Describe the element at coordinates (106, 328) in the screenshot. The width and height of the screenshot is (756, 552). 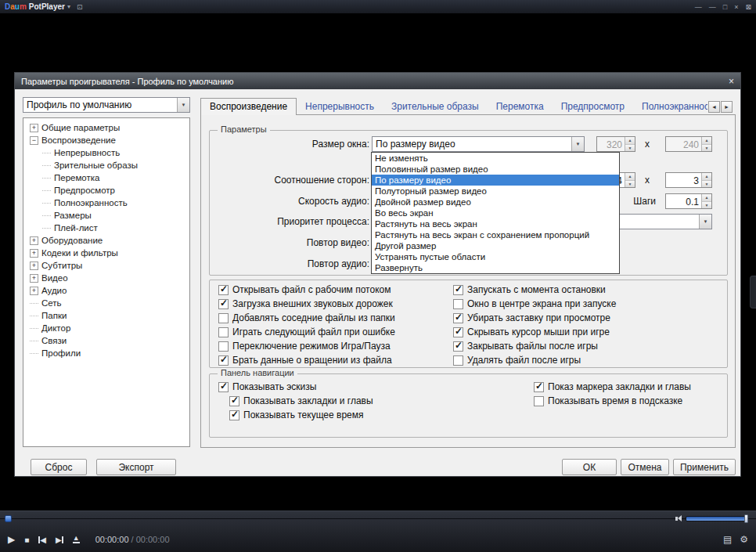
I see `tree-item: Диктор` at that location.